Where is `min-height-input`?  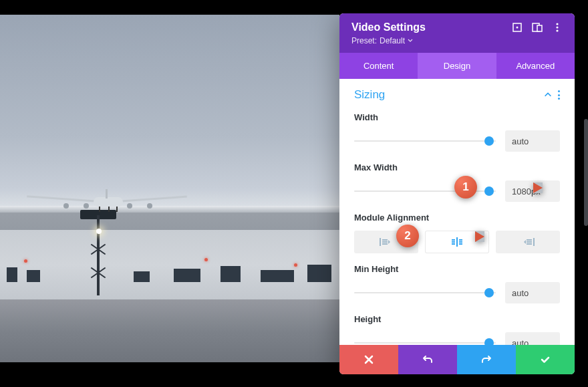 min-height-input is located at coordinates (533, 293).